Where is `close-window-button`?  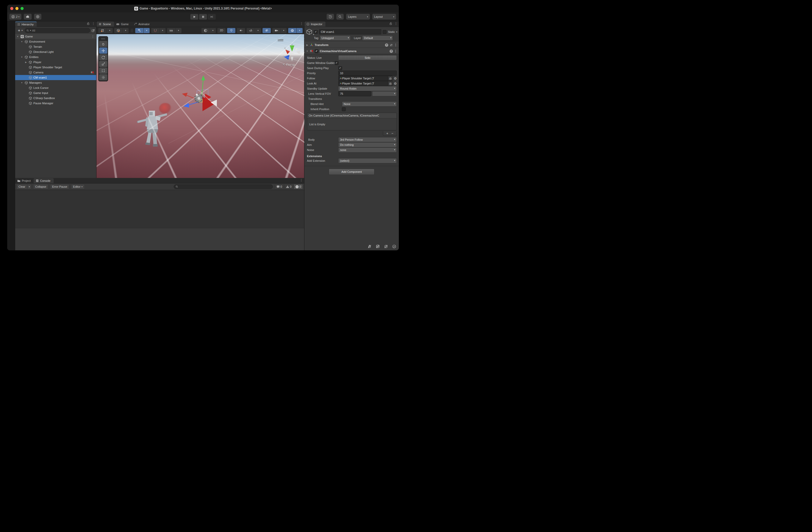 close-window-button is located at coordinates (12, 8).